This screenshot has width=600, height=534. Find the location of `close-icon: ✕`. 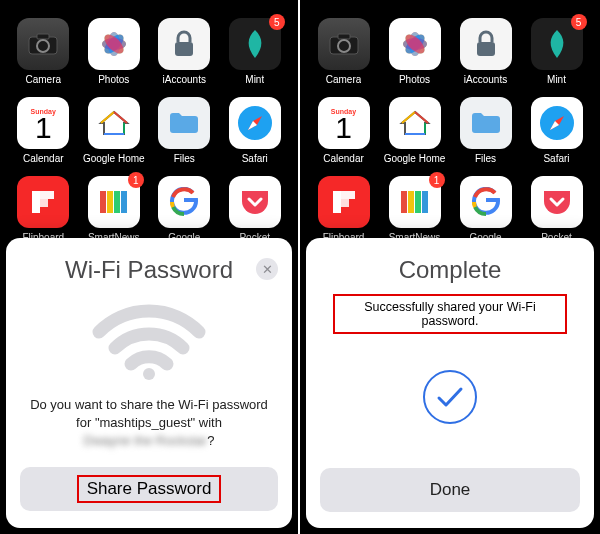

close-icon: ✕ is located at coordinates (267, 269).